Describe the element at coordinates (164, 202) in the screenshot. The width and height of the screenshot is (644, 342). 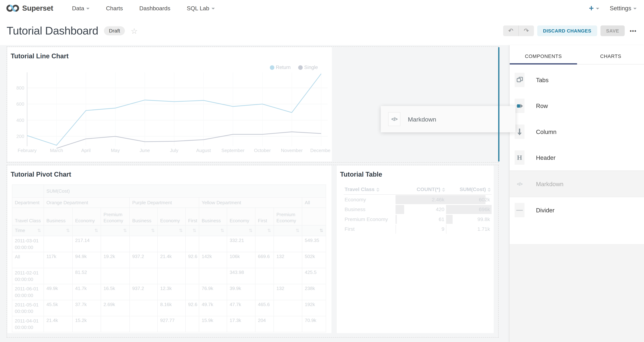
I see `pivot-group-header: Purple Department` at that location.